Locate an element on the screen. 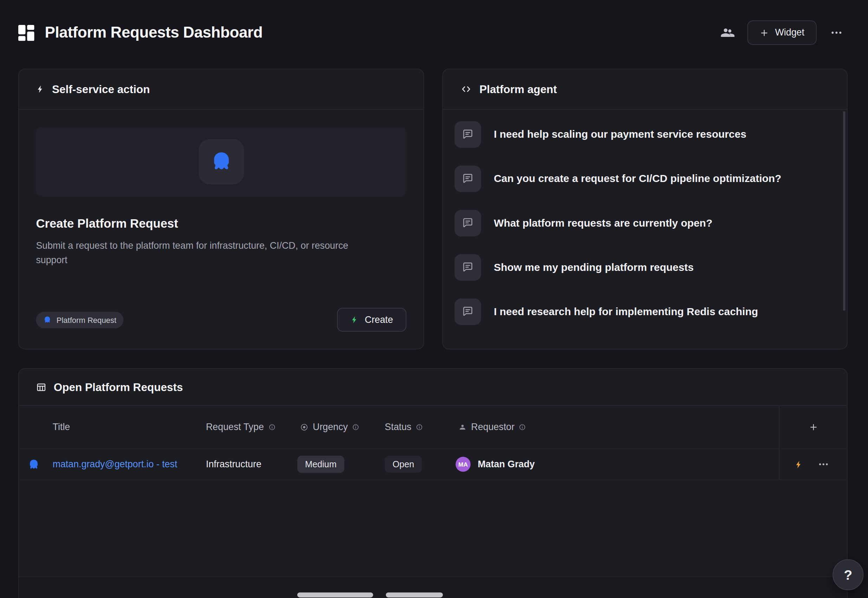 This screenshot has width=868, height=598. blueprint-chip-label: Platform Request is located at coordinates (86, 320).